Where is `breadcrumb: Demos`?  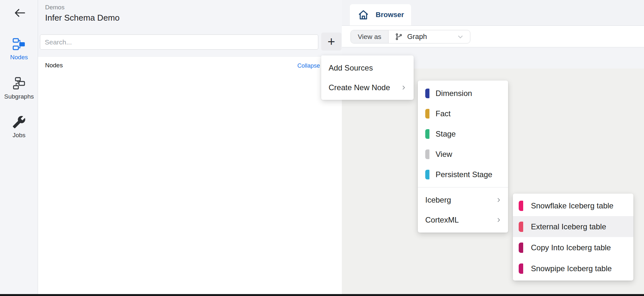 breadcrumb: Demos is located at coordinates (55, 7).